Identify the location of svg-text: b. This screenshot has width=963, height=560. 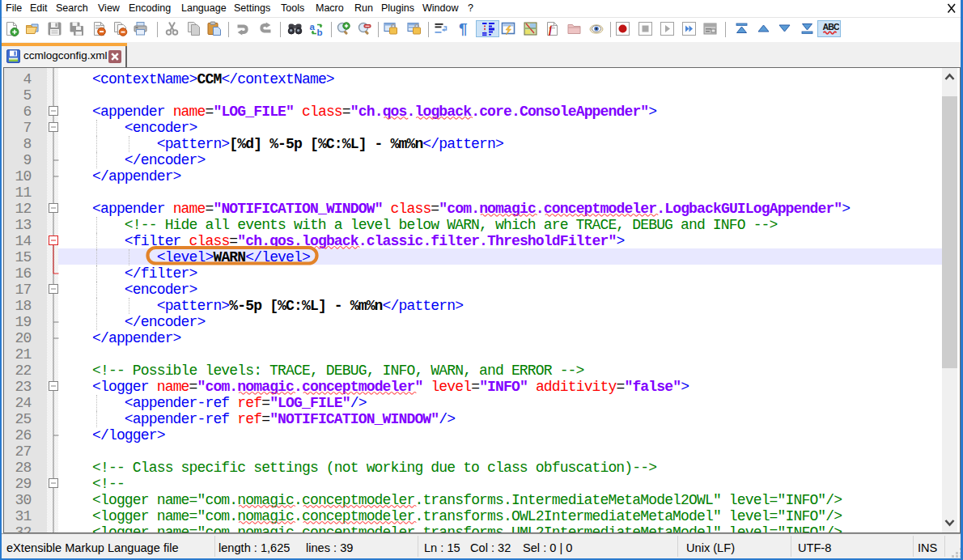
(320, 32).